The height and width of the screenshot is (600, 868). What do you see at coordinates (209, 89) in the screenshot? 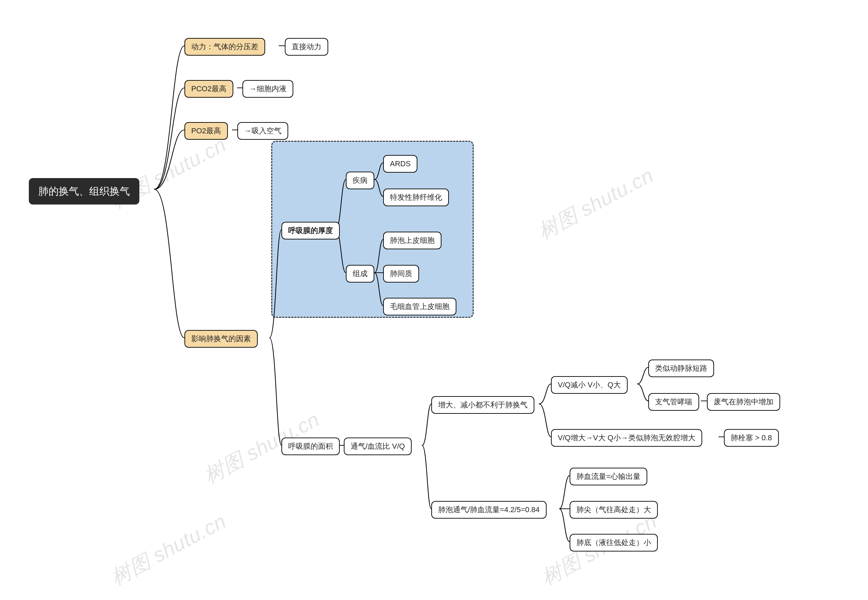
I see `pco2-label: PCO2最高` at bounding box center [209, 89].